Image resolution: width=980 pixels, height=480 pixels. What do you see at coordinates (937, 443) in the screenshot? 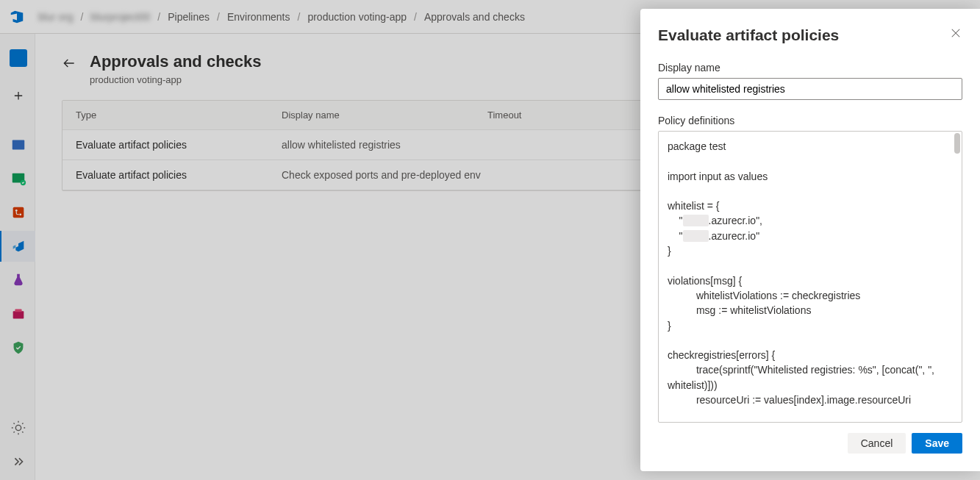
I see `save-button: Save` at bounding box center [937, 443].